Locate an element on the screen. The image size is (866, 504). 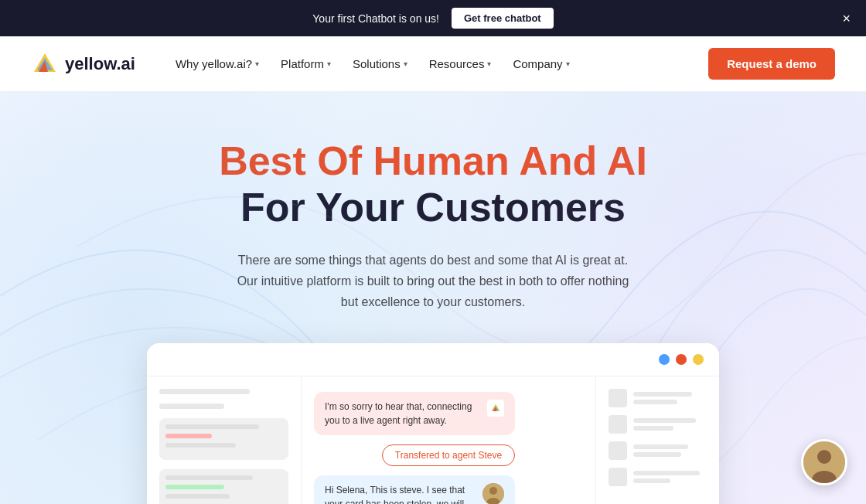
announcement-text: Your first Chatbot is on us! is located at coordinates (376, 19).